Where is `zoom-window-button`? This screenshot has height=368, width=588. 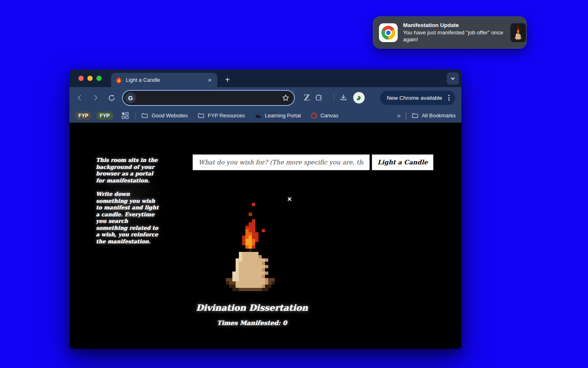
zoom-window-button is located at coordinates (99, 79).